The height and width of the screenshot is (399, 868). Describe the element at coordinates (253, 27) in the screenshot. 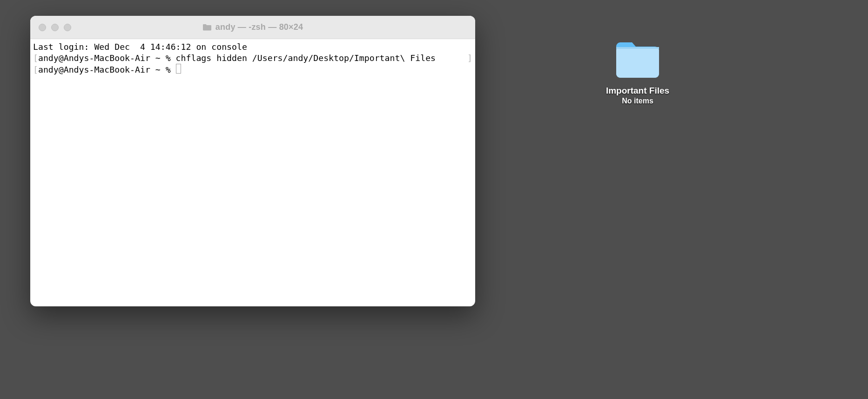

I see `window-title: andy — -zsh — 80×24` at that location.